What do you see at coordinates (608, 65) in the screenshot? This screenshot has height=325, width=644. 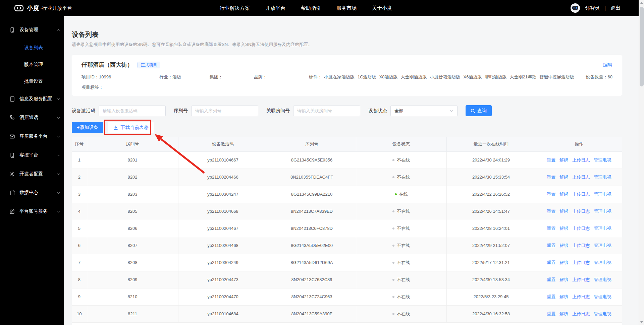 I see `edit-project-link: 编辑` at bounding box center [608, 65].